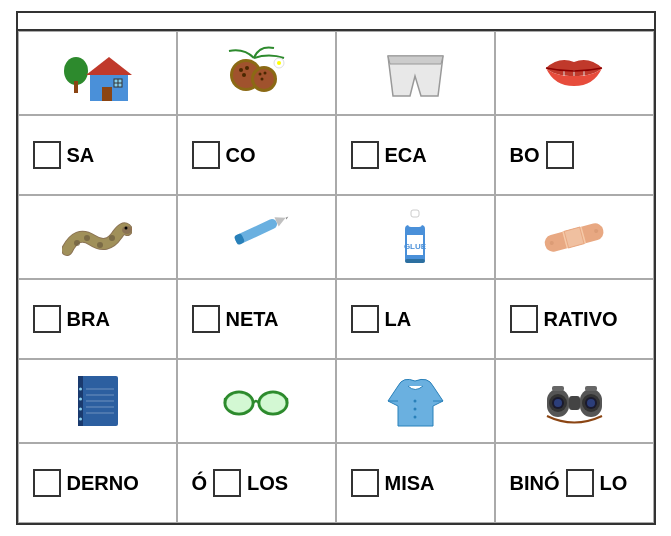 The image size is (671, 536). What do you see at coordinates (574, 237) in the screenshot?
I see `icon-bandaid` at bounding box center [574, 237].